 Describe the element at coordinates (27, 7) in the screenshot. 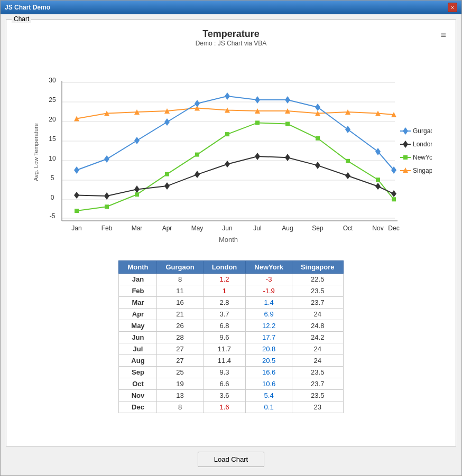

I see `window-title: JS Chart Demo` at that location.